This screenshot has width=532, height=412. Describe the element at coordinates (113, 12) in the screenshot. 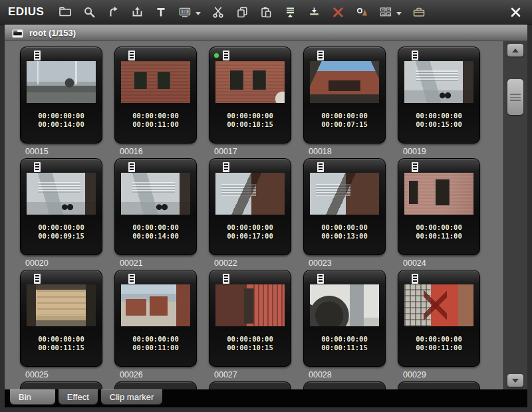

I see `up-one-level-icon` at that location.